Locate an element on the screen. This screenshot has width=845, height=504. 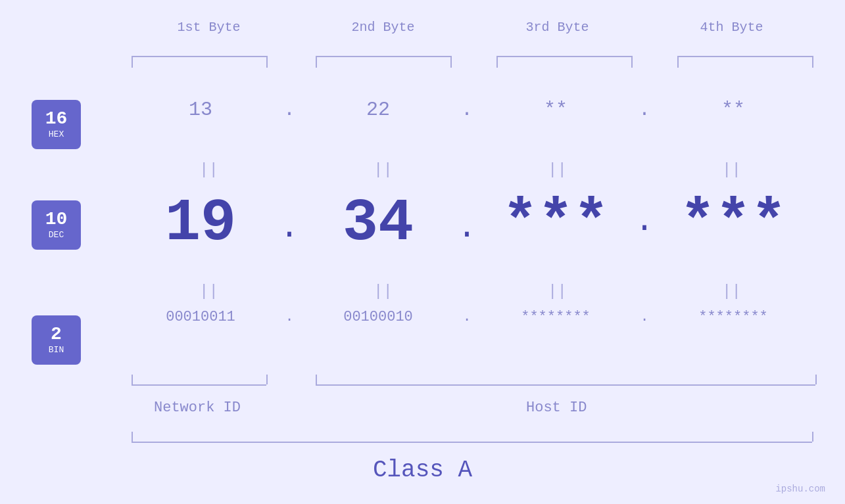
eq-2-b4: || is located at coordinates (731, 292).